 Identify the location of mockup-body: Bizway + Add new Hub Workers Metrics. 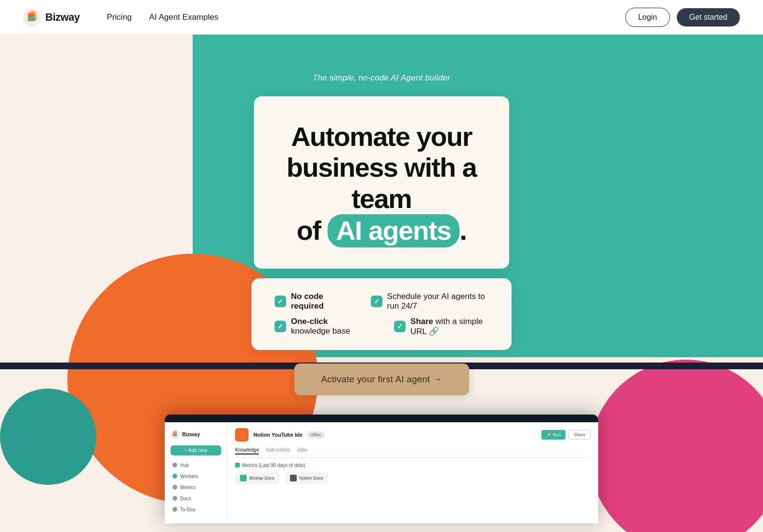
(382, 473).